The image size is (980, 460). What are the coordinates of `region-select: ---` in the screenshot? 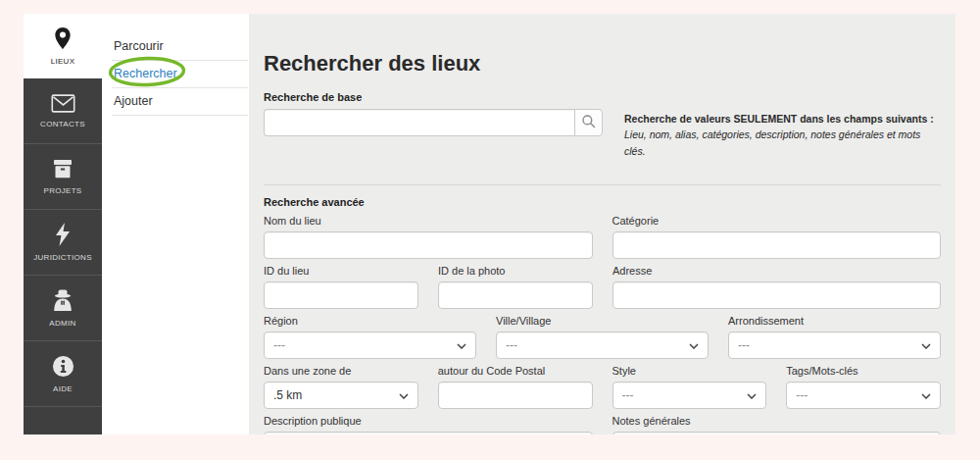 It's located at (370, 345).